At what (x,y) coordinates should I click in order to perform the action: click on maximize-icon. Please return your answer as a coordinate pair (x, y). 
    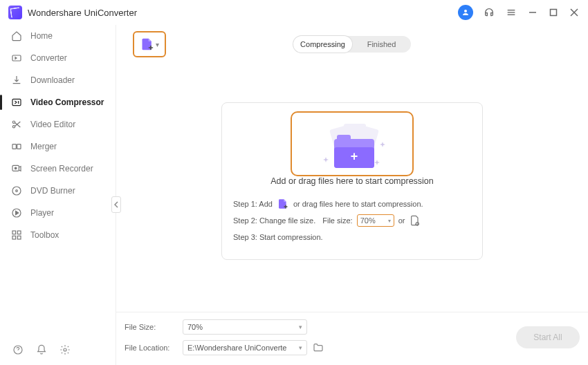
    Looking at the image, I should click on (553, 12).